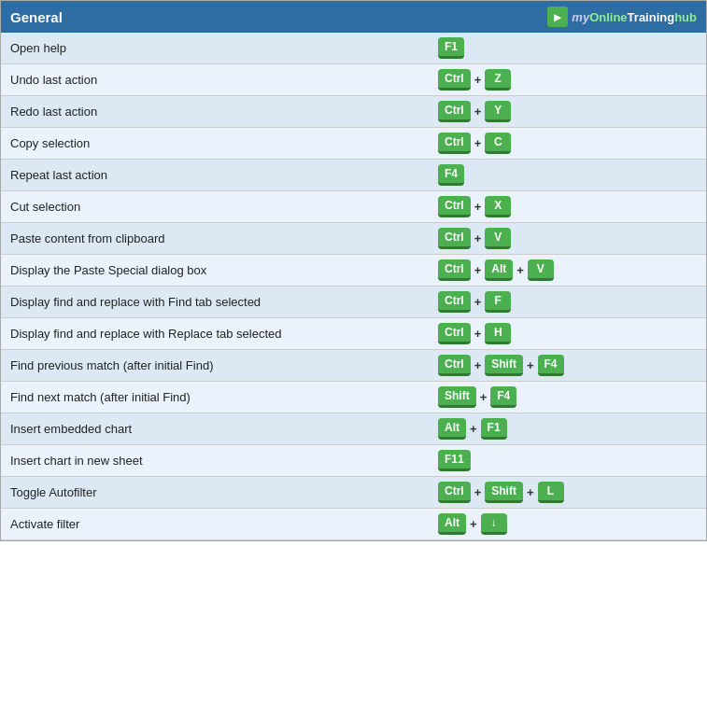 This screenshot has width=707, height=728. I want to click on key-badge: F, so click(498, 302).